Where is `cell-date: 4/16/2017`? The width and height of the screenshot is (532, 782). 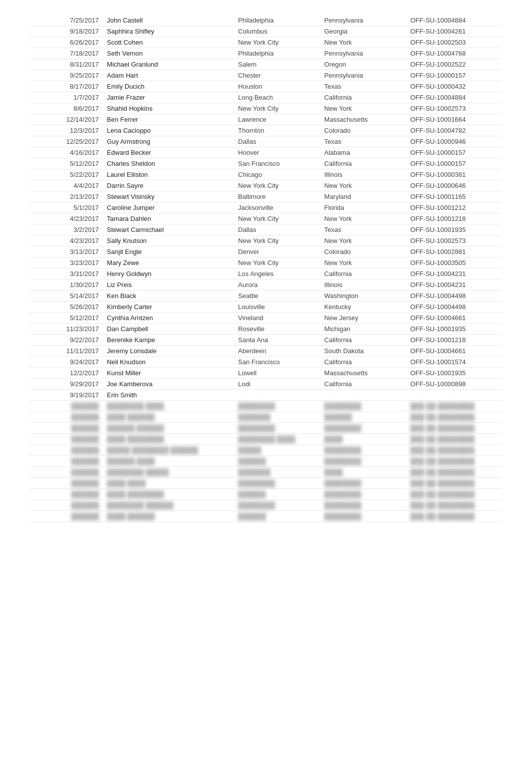 cell-date: 4/16/2017 is located at coordinates (66, 153).